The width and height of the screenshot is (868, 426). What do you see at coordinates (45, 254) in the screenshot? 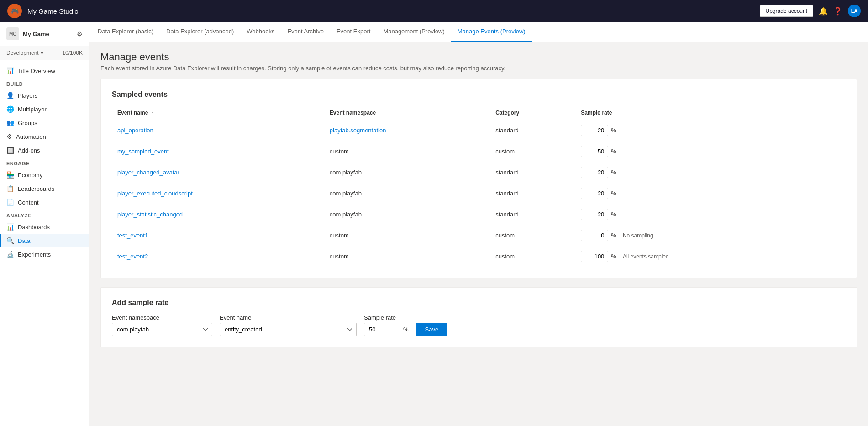
I see `sidebar-item-experiments: 🔬 Experiments` at bounding box center [45, 254].